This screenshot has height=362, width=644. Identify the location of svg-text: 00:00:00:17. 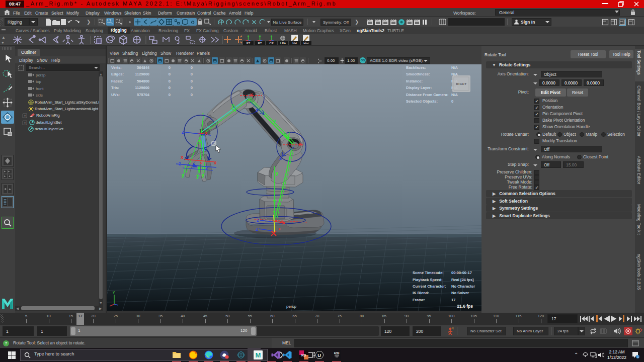
(462, 273).